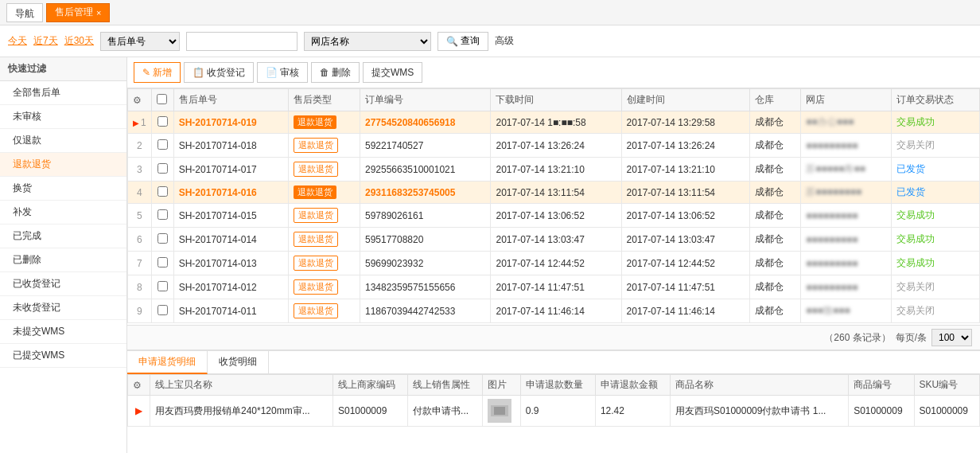 The width and height of the screenshot is (980, 453). What do you see at coordinates (554, 216) in the screenshot?
I see `table-row: 5 SH-20170714-015 退款退货 59789026161 2017-…` at bounding box center [554, 216].